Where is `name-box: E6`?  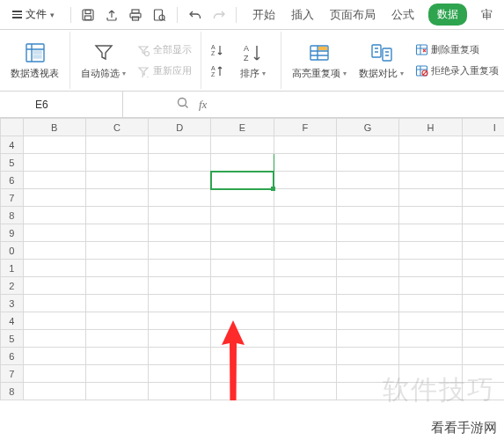
name-box: E6 is located at coordinates (62, 104).